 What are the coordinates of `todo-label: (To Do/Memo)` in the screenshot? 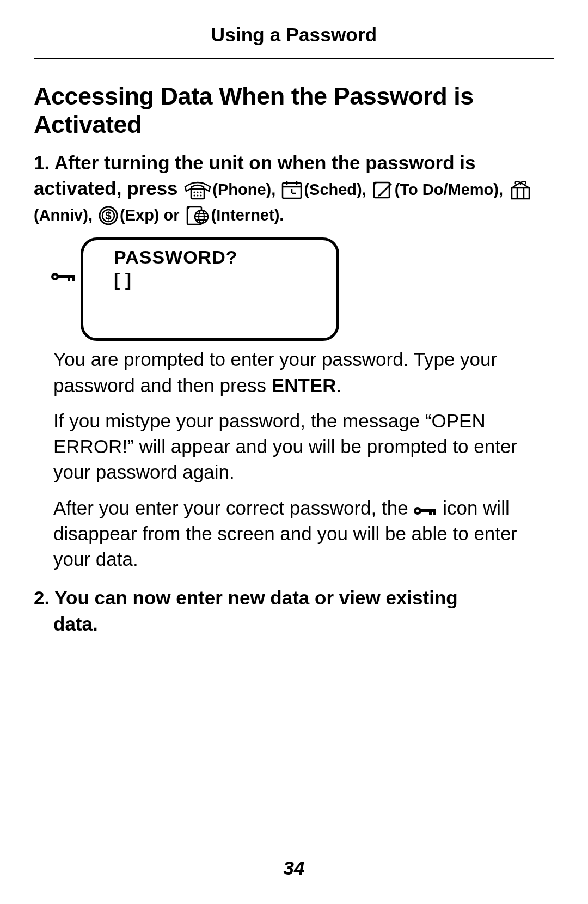 It's located at (446, 190).